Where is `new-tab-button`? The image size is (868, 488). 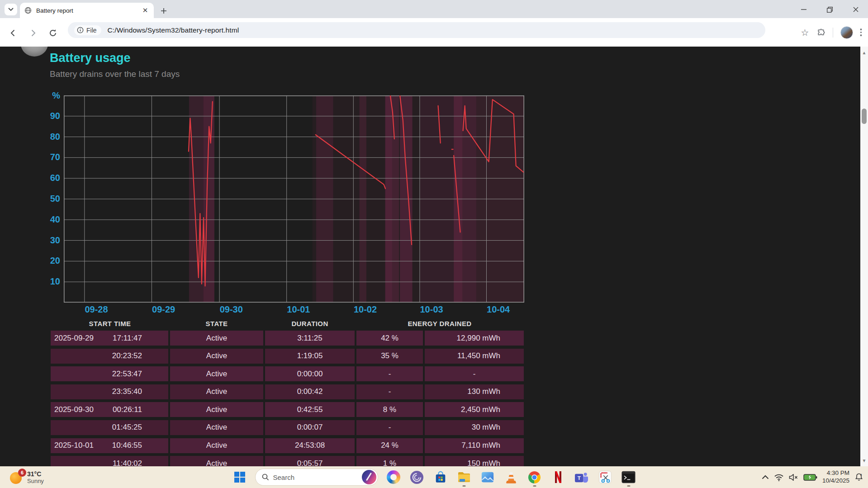
new-tab-button is located at coordinates (164, 11).